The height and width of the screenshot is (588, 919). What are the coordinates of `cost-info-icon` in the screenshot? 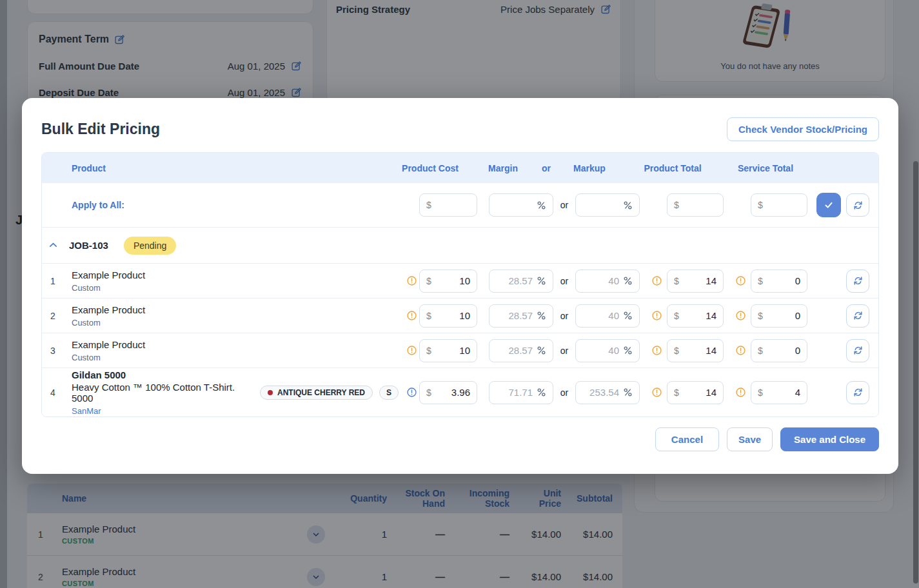 It's located at (411, 392).